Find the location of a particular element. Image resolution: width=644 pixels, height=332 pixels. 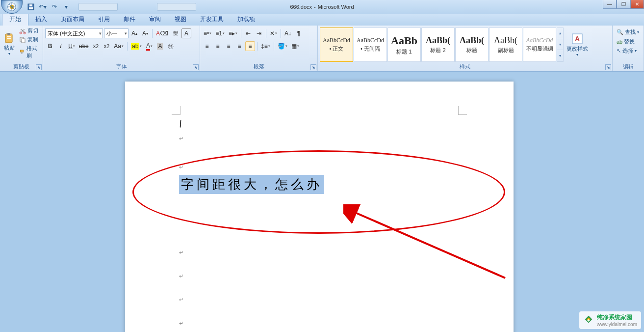

italic-button: I is located at coordinates (61, 46).